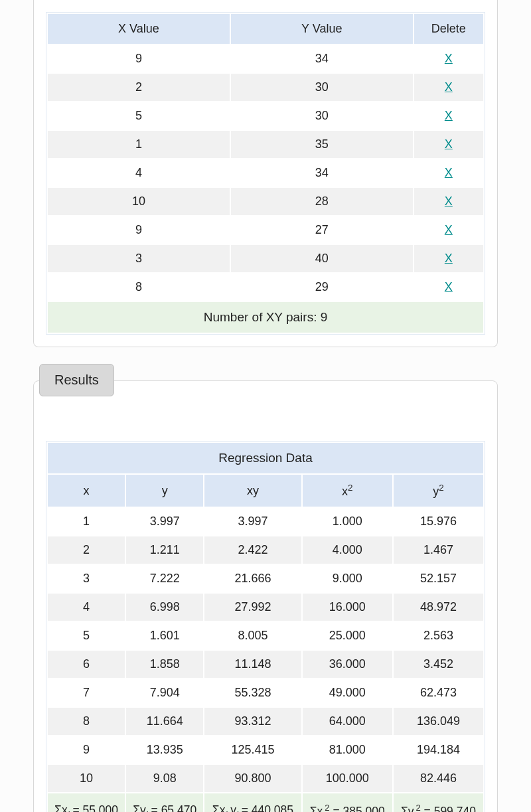  I want to click on reg-header-x2: x2, so click(348, 491).